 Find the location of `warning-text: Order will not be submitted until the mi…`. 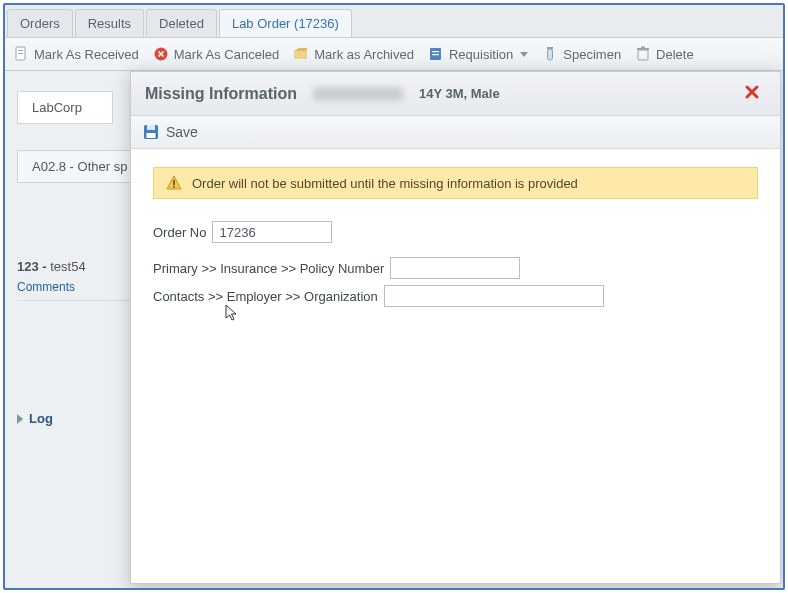

warning-text: Order will not be submitted until the mi… is located at coordinates (385, 184).